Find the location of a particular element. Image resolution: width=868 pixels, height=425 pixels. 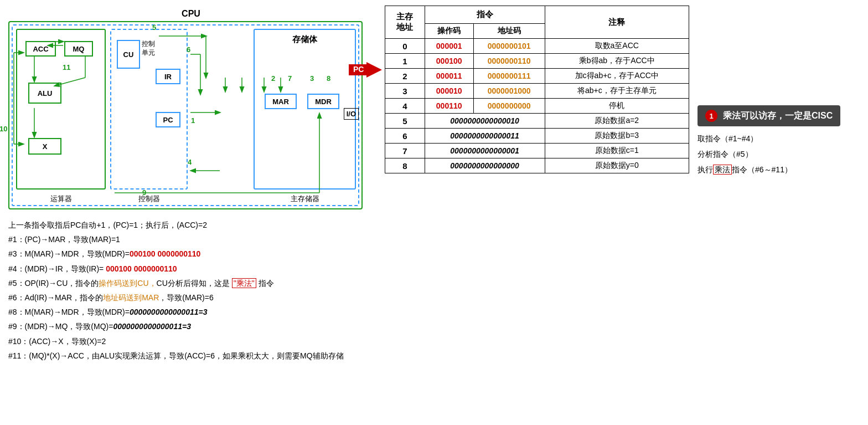

table-cell-addr: 1 is located at coordinates (405, 61).